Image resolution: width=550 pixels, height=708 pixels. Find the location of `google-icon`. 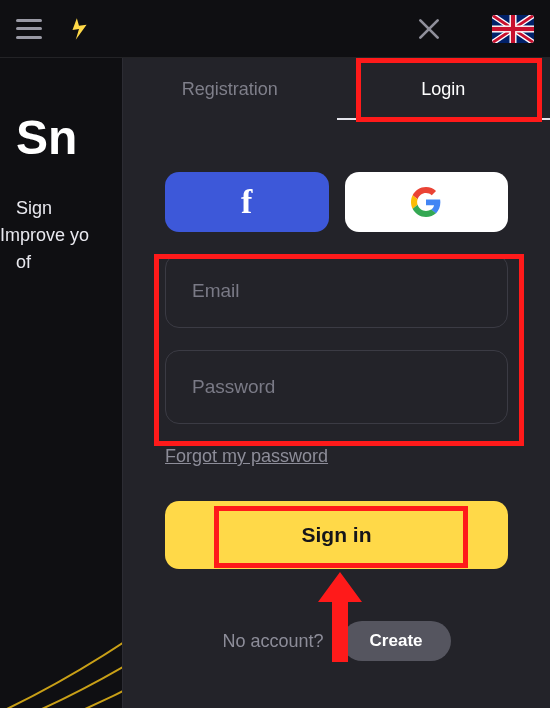

google-icon is located at coordinates (426, 202).